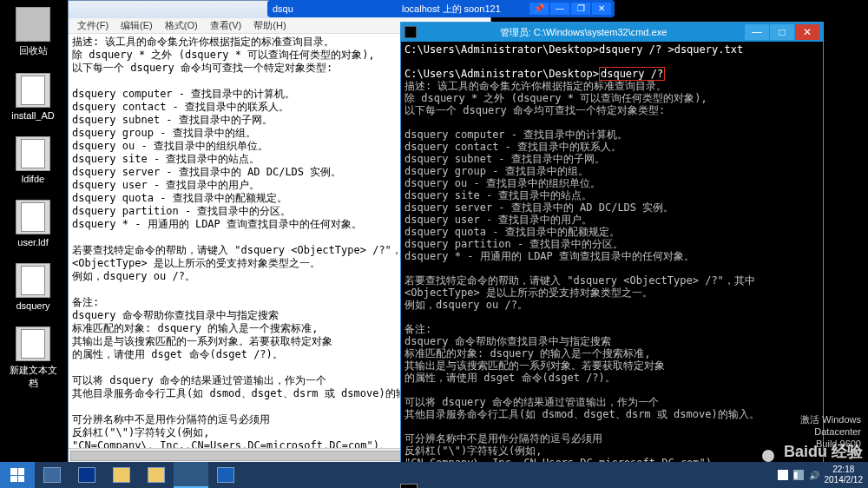 The height and width of the screenshot is (488, 868). I want to click on taskbar: ▮ 🔊 22:18 2014/2/12, so click(434, 475).